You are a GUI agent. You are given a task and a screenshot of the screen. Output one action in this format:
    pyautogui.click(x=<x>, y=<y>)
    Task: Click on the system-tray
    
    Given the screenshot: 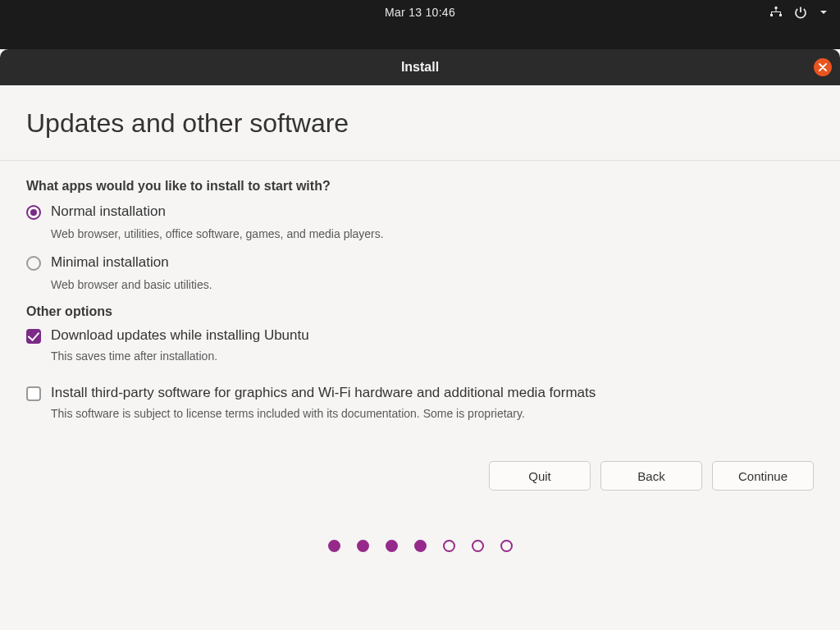 What is the action you would take?
    pyautogui.click(x=799, y=12)
    